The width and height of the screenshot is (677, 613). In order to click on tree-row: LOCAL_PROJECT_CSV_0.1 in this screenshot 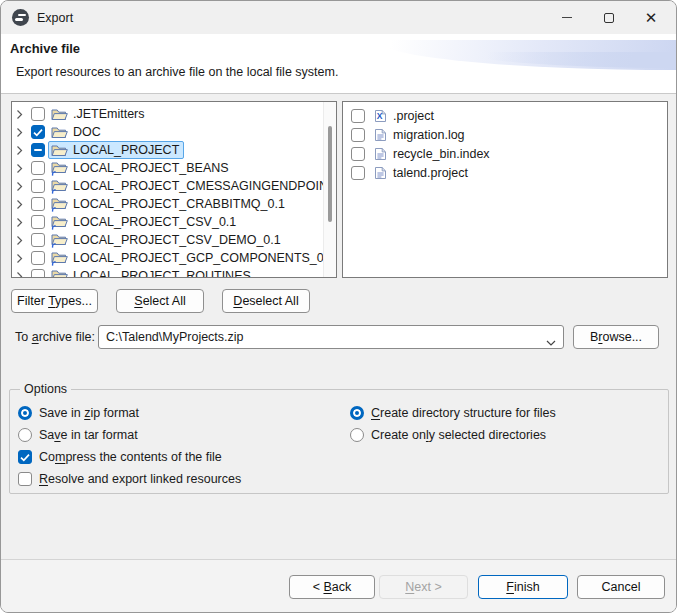, I will do `click(174, 222)`.